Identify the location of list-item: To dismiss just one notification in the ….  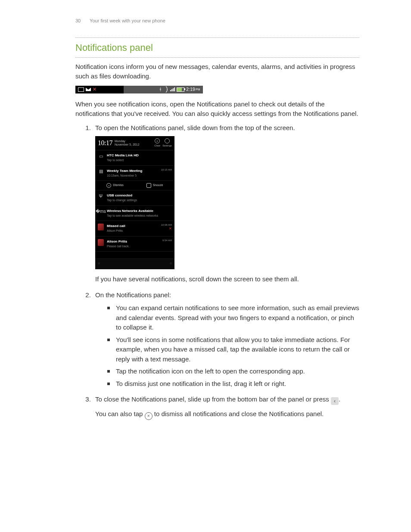
(234, 384).